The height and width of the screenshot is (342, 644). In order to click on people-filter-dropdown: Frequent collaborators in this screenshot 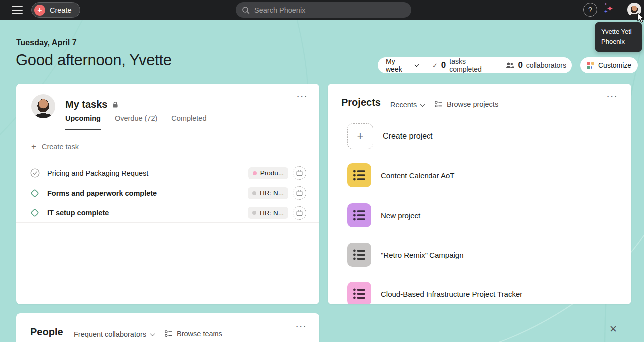, I will do `click(114, 334)`.